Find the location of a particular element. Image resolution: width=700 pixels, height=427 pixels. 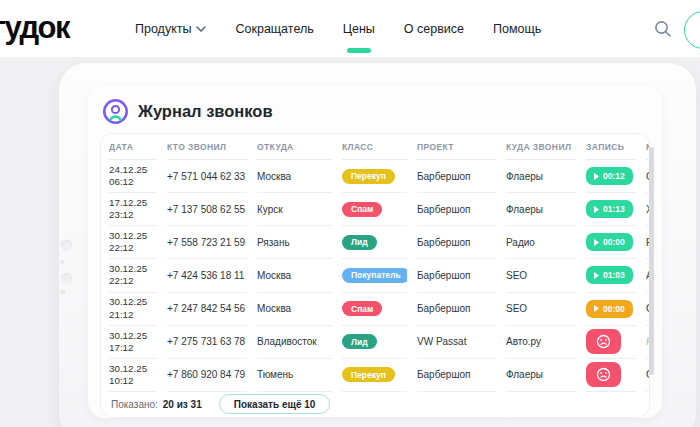

cell-from: Москва is located at coordinates (294, 176).